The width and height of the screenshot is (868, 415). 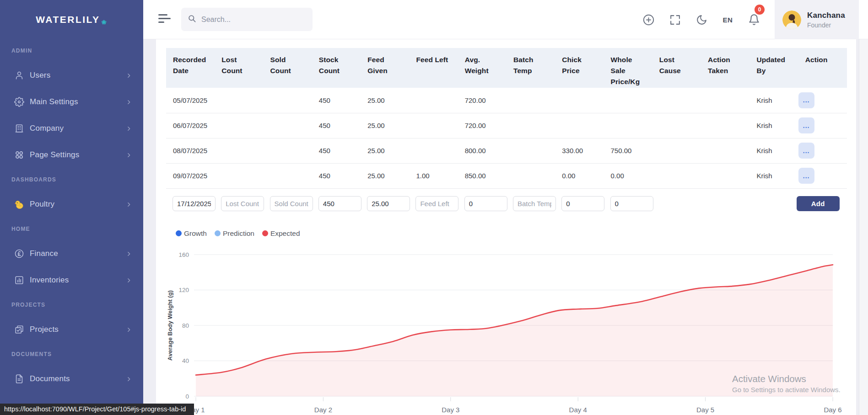 What do you see at coordinates (578, 410) in the screenshot?
I see `svg-text: Day 4` at bounding box center [578, 410].